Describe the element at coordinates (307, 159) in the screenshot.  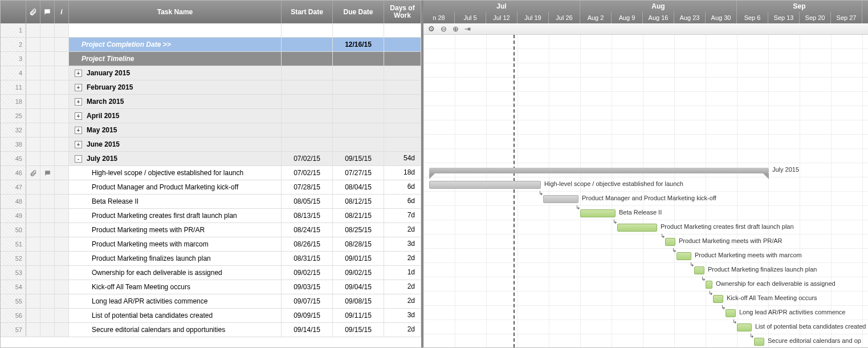
I see `start-date: 07/02/15` at that location.